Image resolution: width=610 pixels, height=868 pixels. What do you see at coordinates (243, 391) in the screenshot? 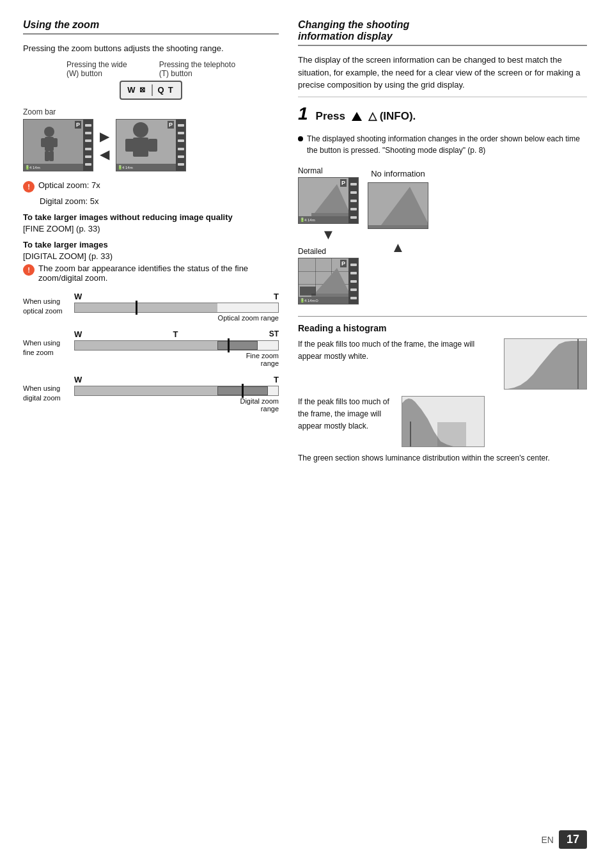
I see `digital-indicator` at bounding box center [243, 391].